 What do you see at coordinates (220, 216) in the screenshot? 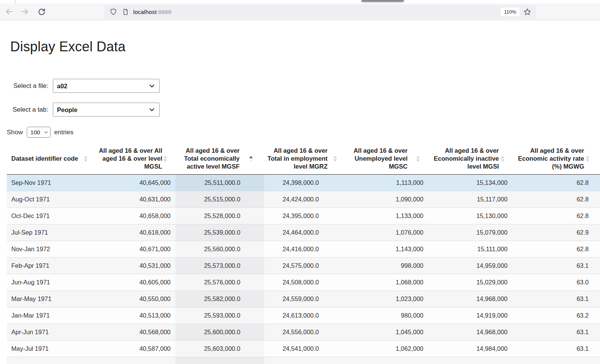
I see `data-cell: 25,528,000.0` at bounding box center [220, 216].